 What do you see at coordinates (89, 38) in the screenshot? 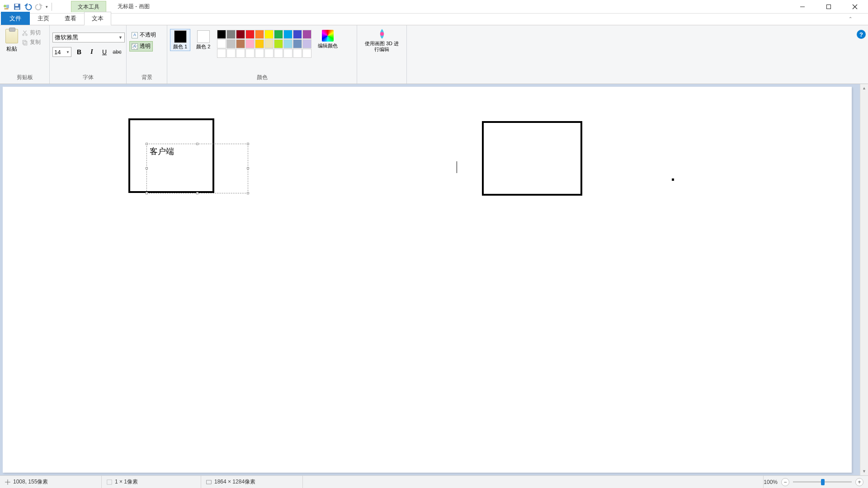
I see `font-family-select: 微软雅黑 ▼` at bounding box center [89, 38].